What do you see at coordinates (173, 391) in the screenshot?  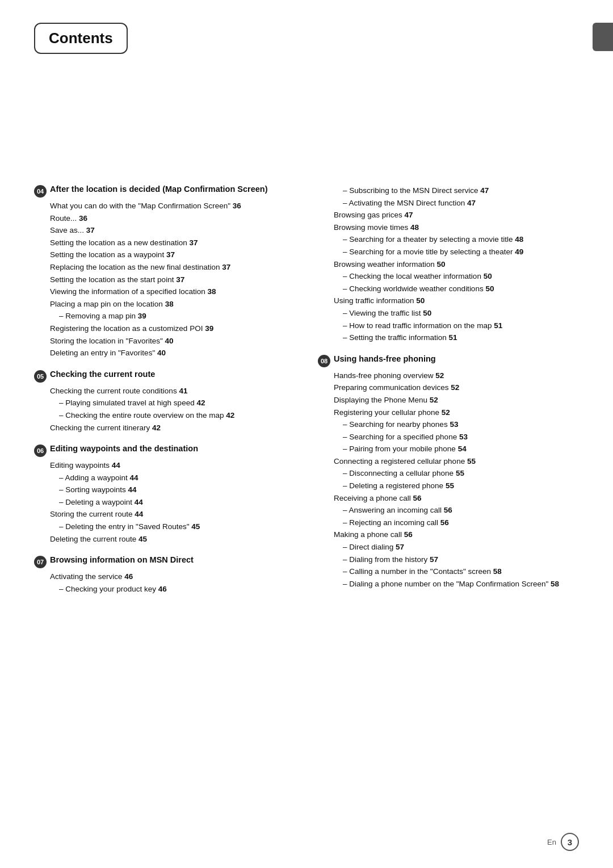 I see `entry: Checking the current route conditions 41` at bounding box center [173, 391].